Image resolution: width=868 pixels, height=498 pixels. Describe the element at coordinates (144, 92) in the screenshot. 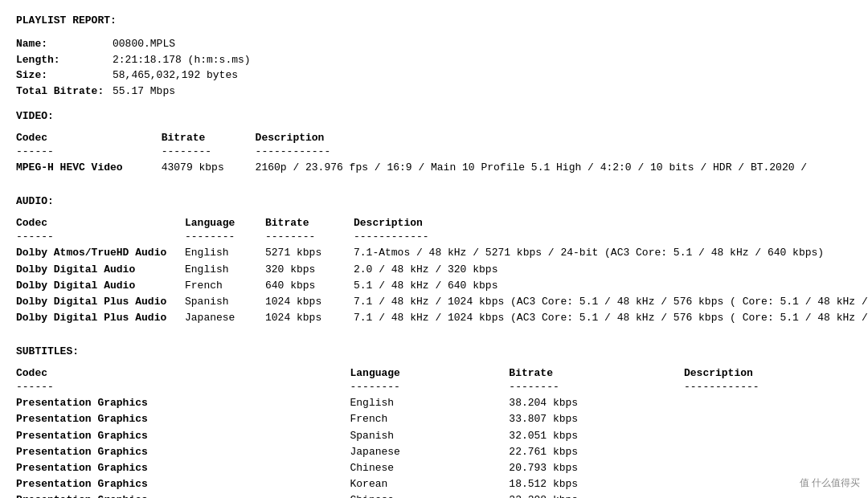

I see `bitrate-value: 55.17 Mbps` at that location.